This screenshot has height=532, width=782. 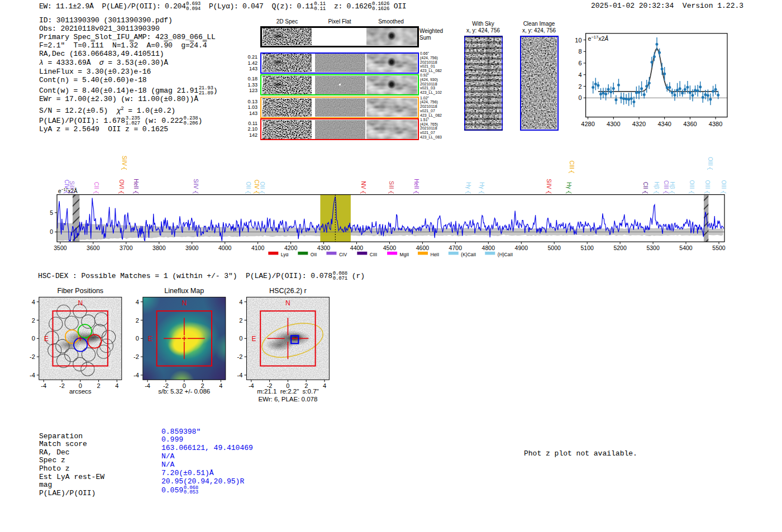 What do you see at coordinates (93, 248) in the screenshot?
I see `svg-text: 3600` at bounding box center [93, 248].